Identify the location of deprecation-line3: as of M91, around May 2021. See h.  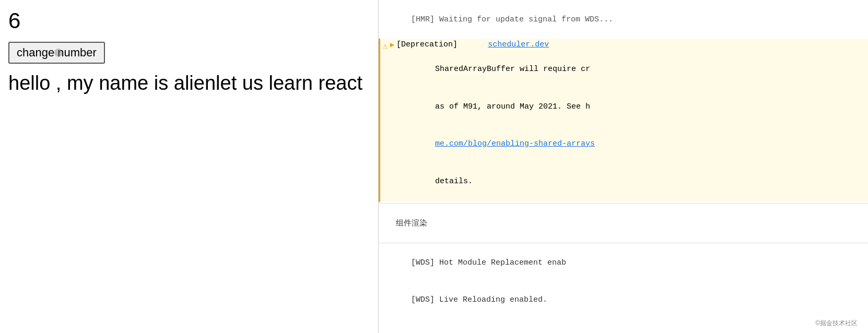
(624, 107).